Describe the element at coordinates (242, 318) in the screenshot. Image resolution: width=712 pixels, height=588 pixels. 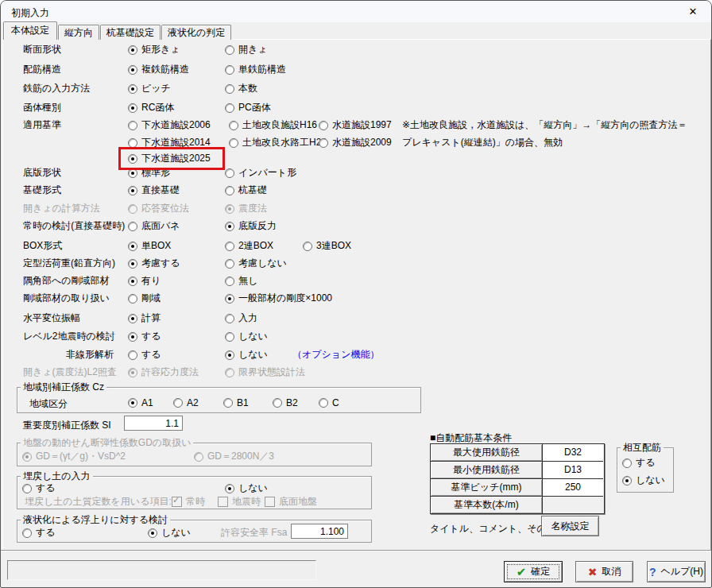
I see `radio-option: 入力` at that location.